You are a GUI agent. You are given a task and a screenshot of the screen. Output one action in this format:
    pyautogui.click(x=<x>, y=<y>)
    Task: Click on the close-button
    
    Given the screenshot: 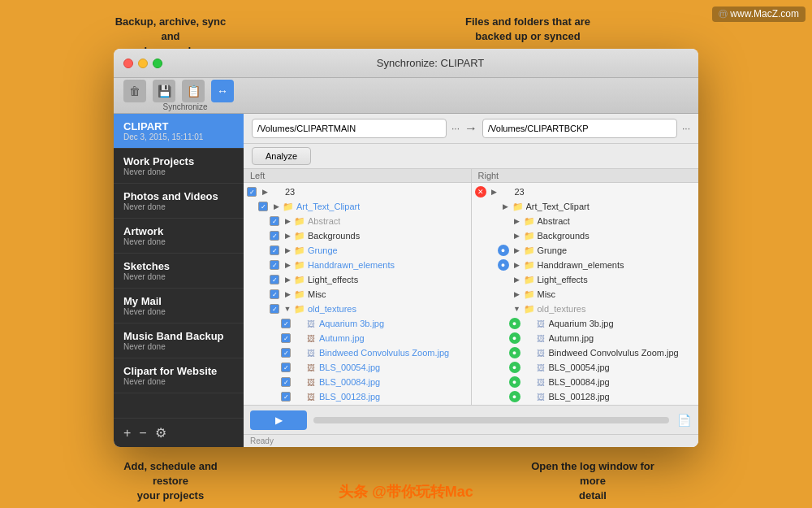 What is the action you would take?
    pyautogui.click(x=128, y=63)
    